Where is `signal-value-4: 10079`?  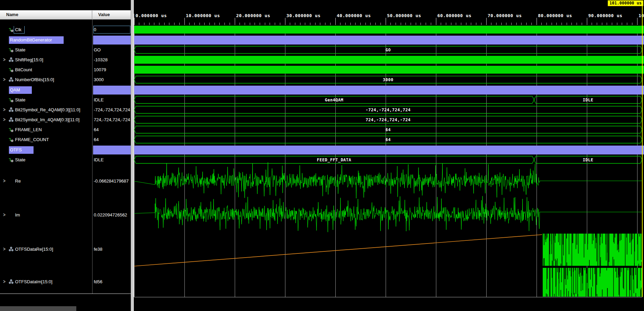
signal-value-4: 10079 is located at coordinates (112, 70).